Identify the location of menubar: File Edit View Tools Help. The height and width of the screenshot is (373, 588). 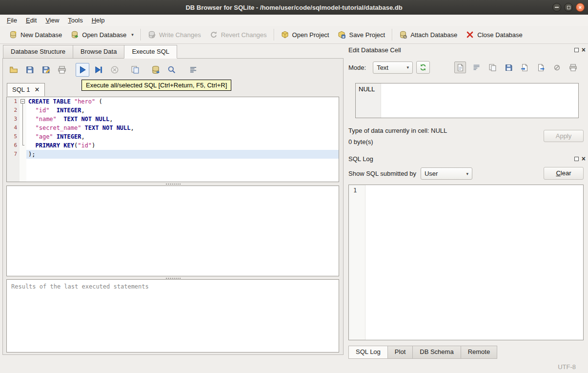
(294, 21).